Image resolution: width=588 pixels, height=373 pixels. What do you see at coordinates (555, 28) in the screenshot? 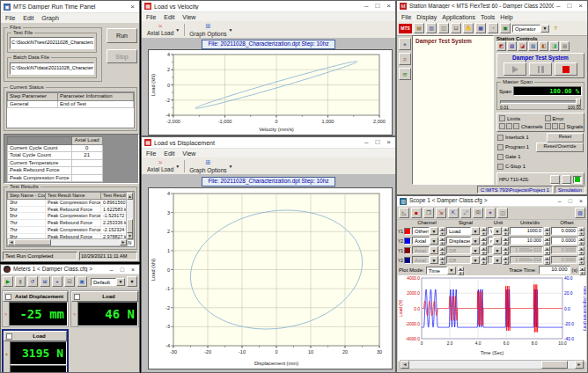
I see `help-icon: ?` at bounding box center [555, 28].